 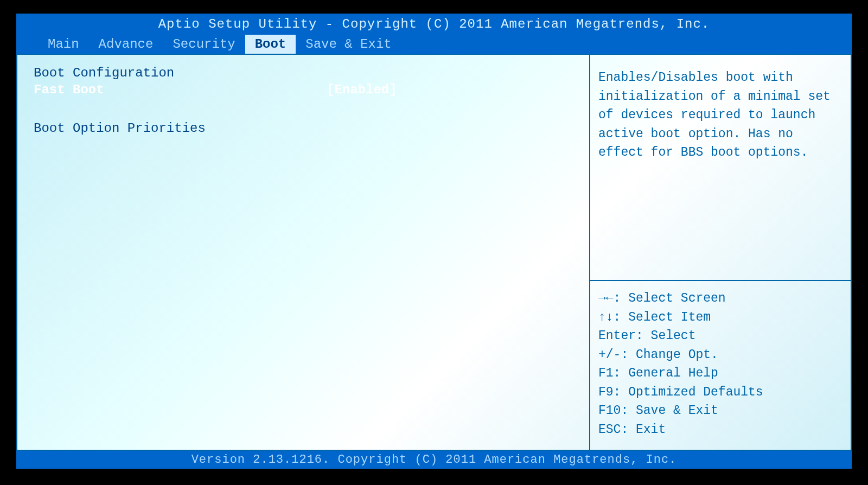 What do you see at coordinates (720, 318) in the screenshot?
I see `key-select-item: ↑↓: Select Item` at bounding box center [720, 318].